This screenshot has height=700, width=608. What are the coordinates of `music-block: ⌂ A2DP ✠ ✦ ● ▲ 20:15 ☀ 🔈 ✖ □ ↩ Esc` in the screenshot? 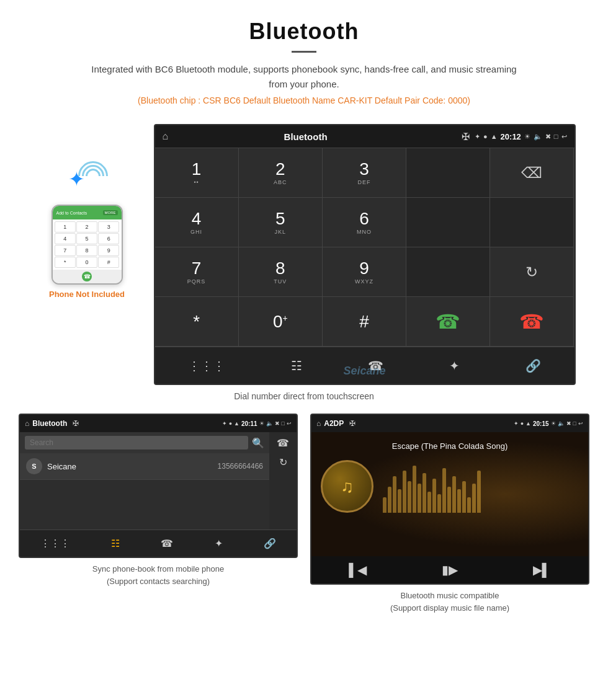 It's located at (450, 513).